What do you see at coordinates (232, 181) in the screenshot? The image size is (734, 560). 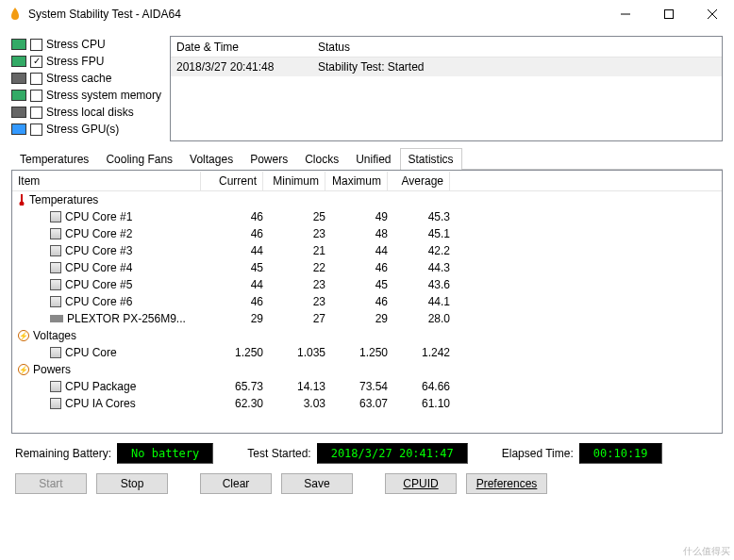 I see `col-current: Current` at bounding box center [232, 181].